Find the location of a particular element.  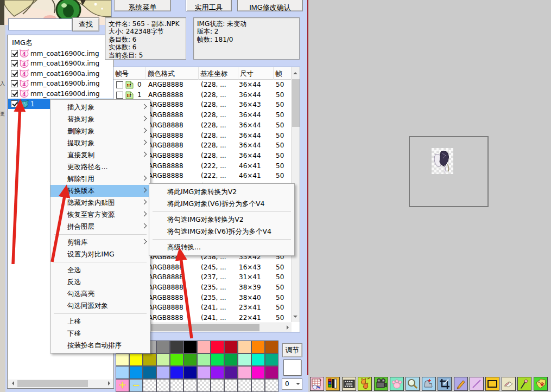

context-menu-item-4: 直接复制 is located at coordinates (100, 155).